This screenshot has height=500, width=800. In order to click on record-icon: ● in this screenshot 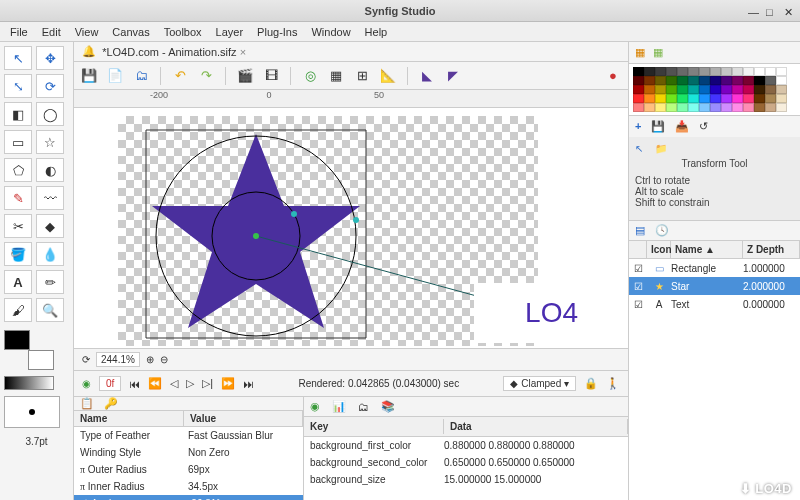, I will do `click(613, 76)`.